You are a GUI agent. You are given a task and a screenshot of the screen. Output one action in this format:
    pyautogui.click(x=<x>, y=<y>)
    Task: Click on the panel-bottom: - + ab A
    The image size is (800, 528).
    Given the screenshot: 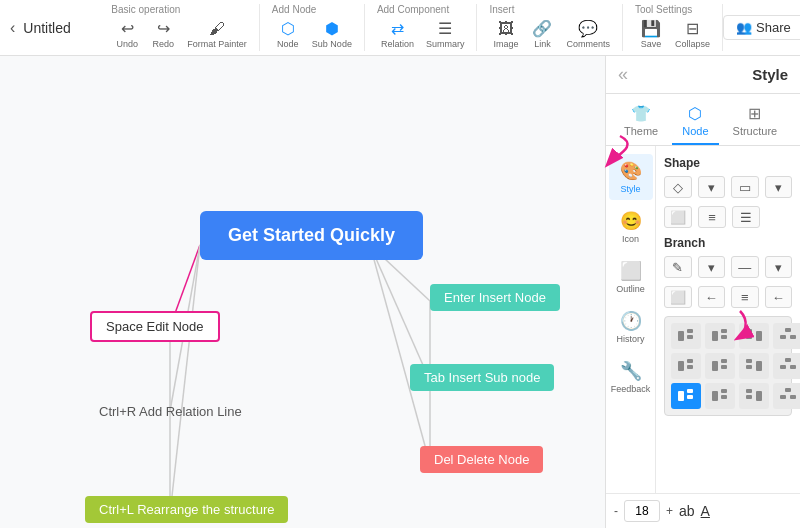 What is the action you would take?
    pyautogui.click(x=703, y=510)
    